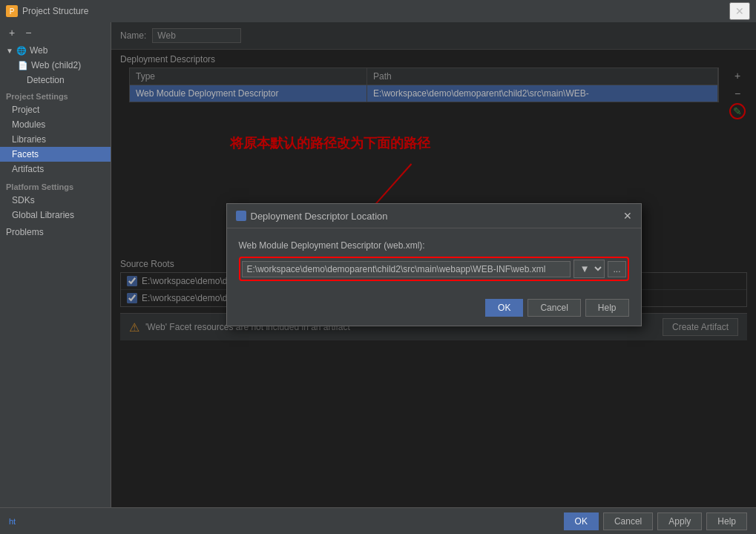 The width and height of the screenshot is (756, 534). Describe the element at coordinates (378, 11) in the screenshot. I see `title-bar: P Project Structure ✕` at that location.